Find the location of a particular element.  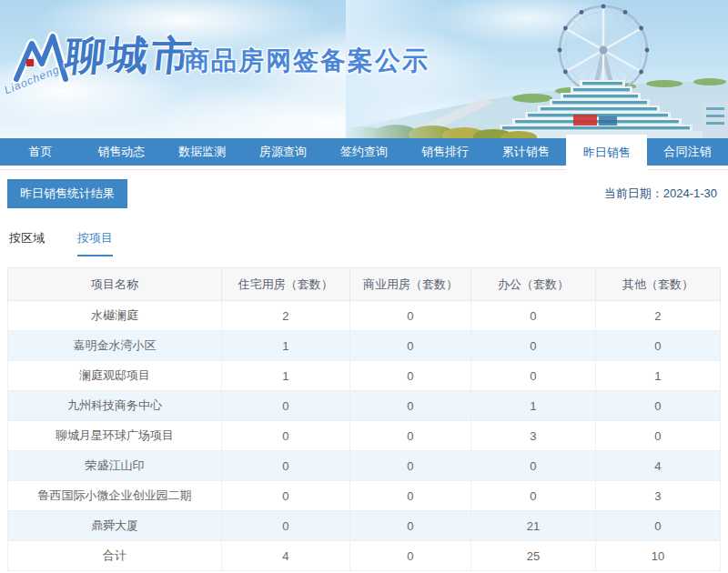

project-name-cell: 鼎舜大厦 is located at coordinates (115, 526).